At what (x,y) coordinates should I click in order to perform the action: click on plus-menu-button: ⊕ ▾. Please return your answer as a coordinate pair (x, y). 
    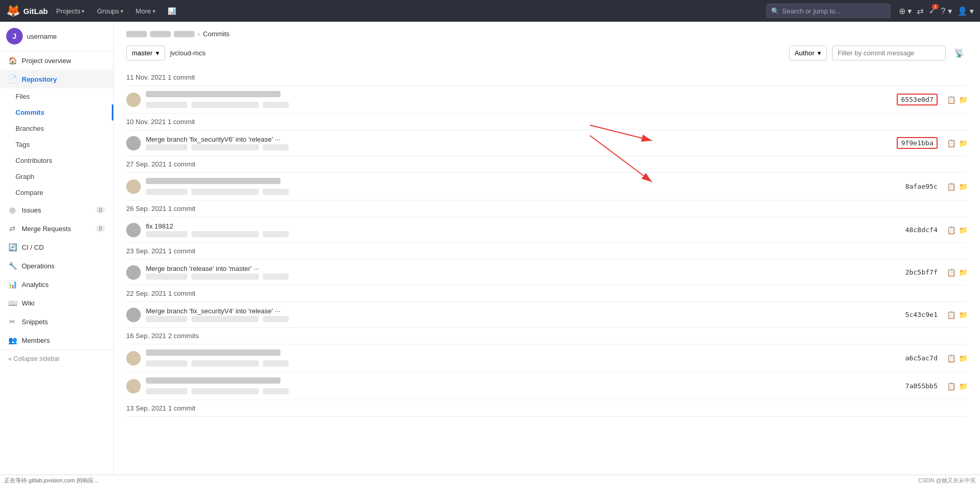
    Looking at the image, I should click on (905, 11).